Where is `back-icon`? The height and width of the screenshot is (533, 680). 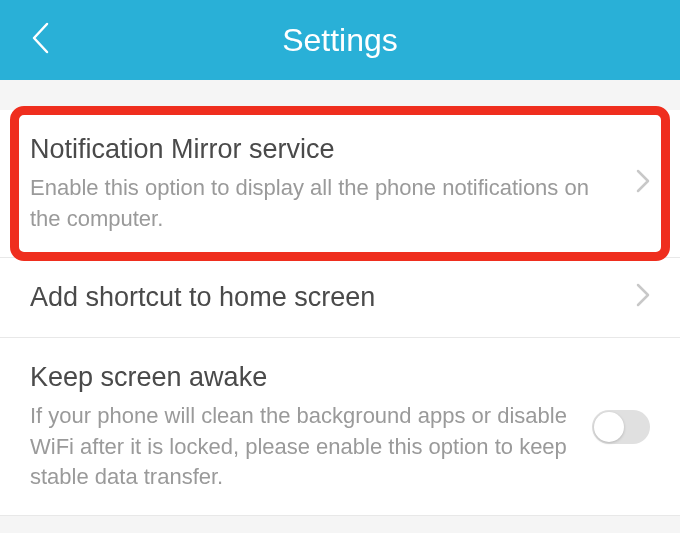 back-icon is located at coordinates (40, 38).